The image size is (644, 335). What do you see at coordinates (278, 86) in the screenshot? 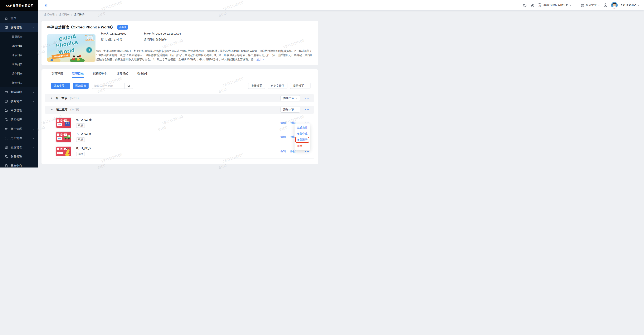
I see `custom-sort-button: 自定义排序` at bounding box center [278, 86].